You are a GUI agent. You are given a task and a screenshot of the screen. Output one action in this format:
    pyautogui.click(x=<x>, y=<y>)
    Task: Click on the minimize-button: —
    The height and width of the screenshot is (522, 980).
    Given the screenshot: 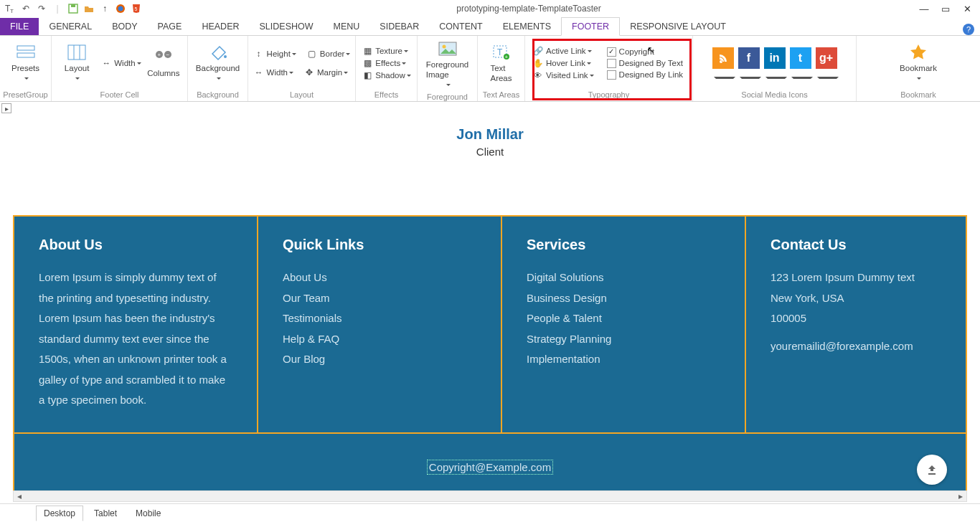 What is the action you would take?
    pyautogui.click(x=924, y=9)
    